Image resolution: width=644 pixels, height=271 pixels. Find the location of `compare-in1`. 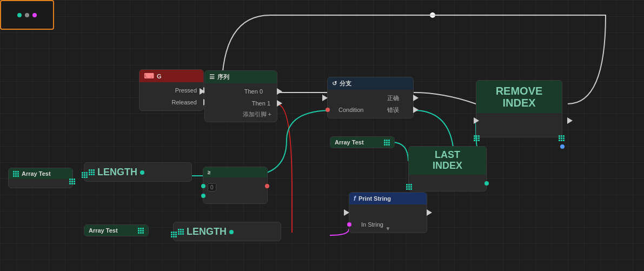

compare-in1 is located at coordinates (203, 186).